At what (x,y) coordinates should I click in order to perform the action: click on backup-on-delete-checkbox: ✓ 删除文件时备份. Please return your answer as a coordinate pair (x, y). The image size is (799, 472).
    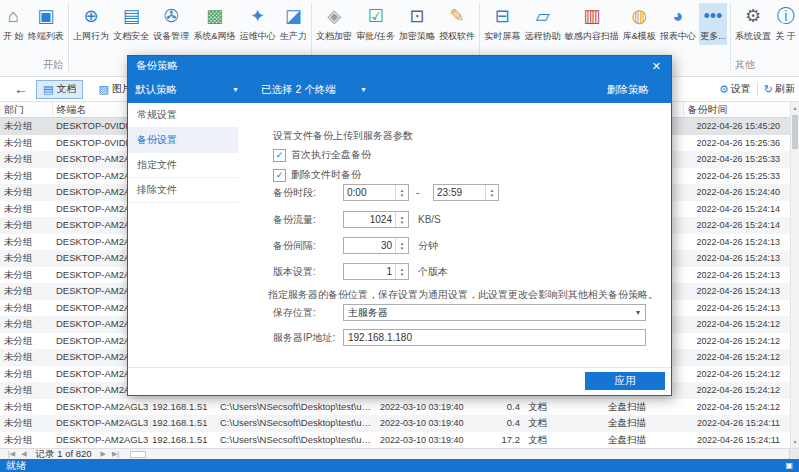
    Looking at the image, I should click on (317, 175).